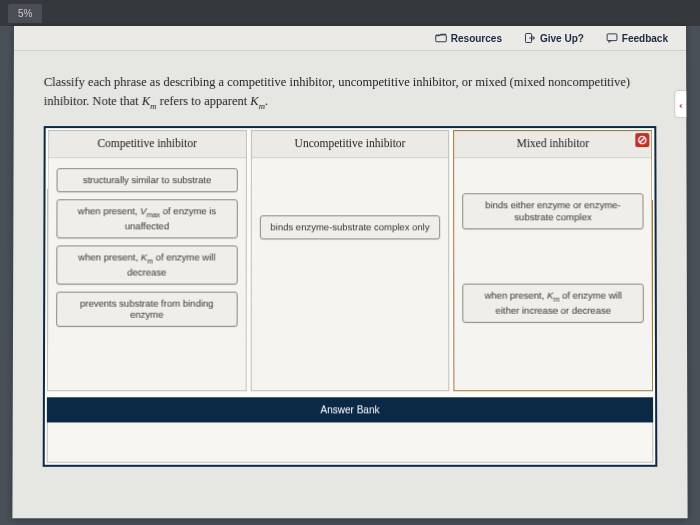 The image size is (700, 525). What do you see at coordinates (25, 14) in the screenshot?
I see `tab-percent: 5%` at bounding box center [25, 14].